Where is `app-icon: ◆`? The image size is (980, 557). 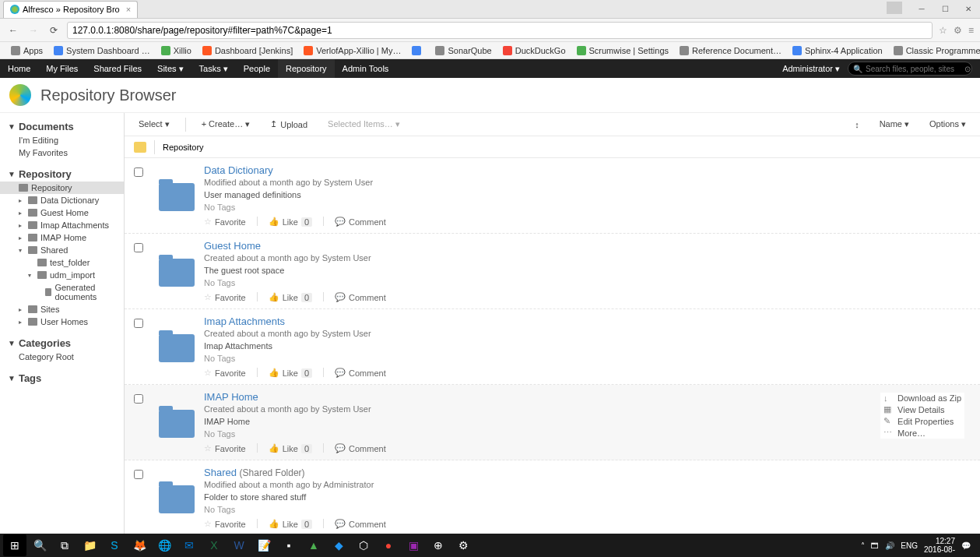 app-icon: ◆ is located at coordinates (339, 545).